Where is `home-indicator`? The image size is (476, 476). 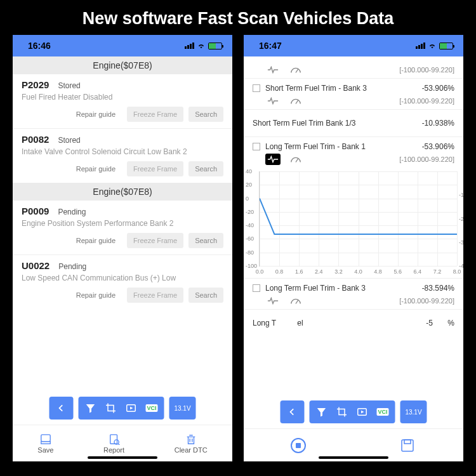
home-indicator is located at coordinates (122, 458).